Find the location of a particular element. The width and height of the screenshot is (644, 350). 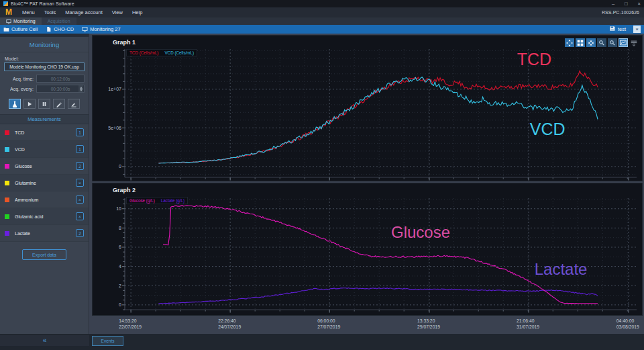

export-data-button: Export data is located at coordinates (44, 255).